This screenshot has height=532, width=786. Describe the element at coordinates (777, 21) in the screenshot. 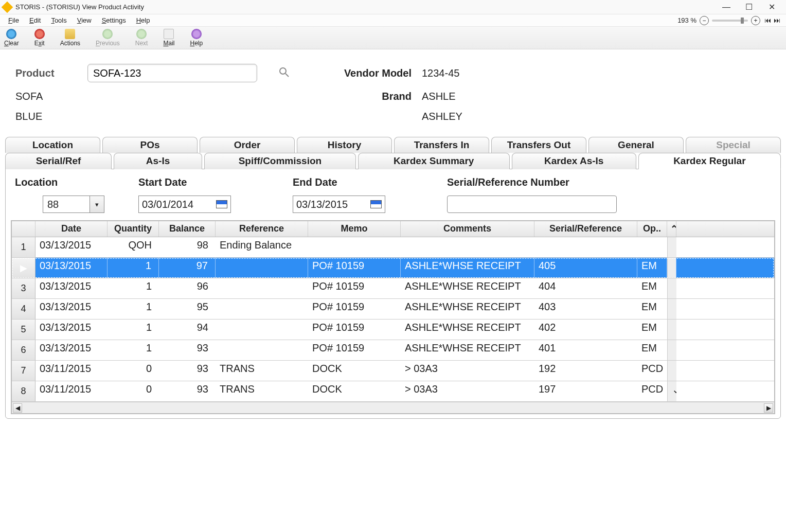

I see `nav-last-icon: ⏭` at that location.